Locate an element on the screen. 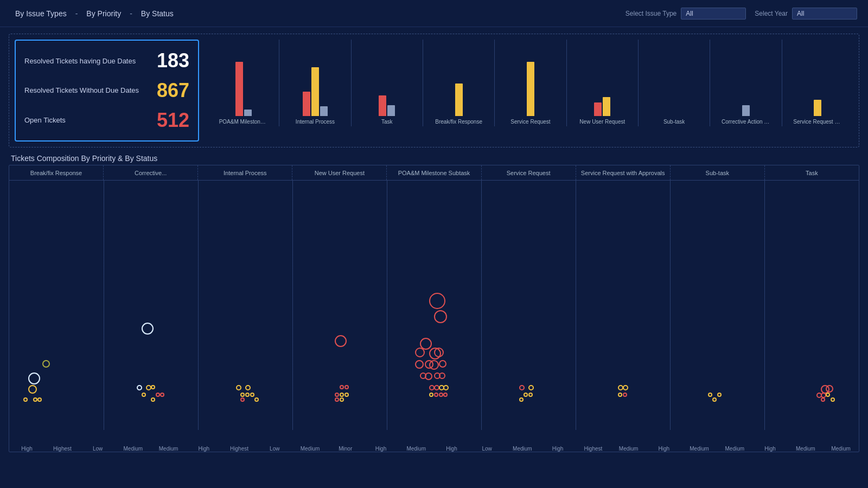 The image size is (868, 488). x-label-17: Medium is located at coordinates (628, 449).